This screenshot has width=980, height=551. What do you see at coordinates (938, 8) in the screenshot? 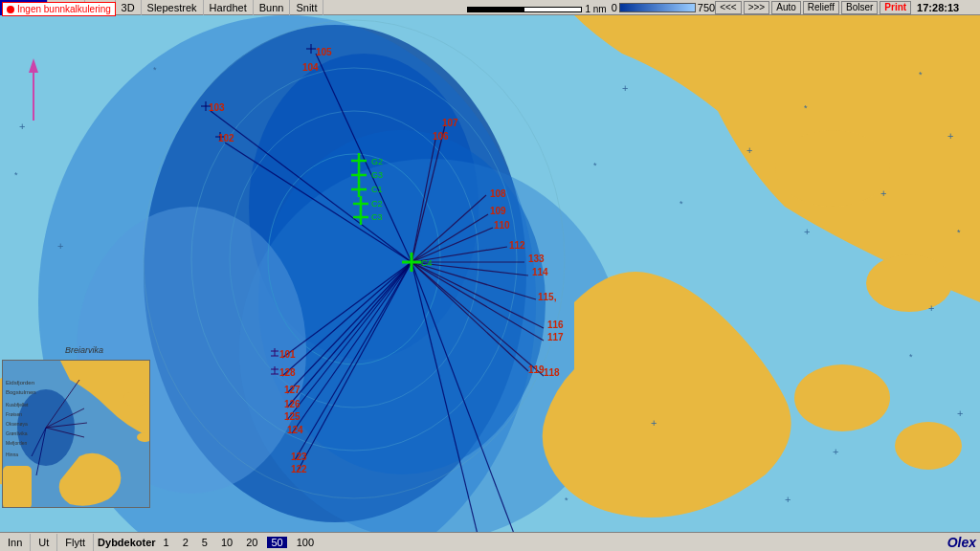
I see `time-display: 17:28:13` at bounding box center [938, 8].